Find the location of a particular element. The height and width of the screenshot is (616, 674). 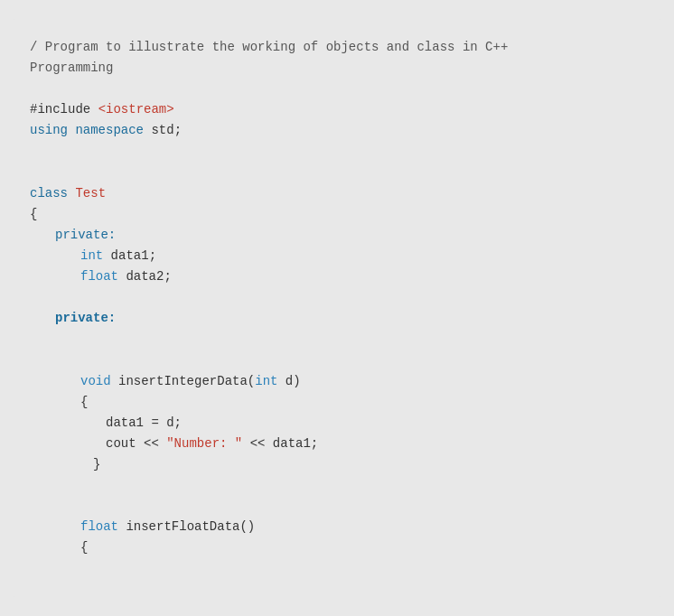

line-int-decl: int data1; is located at coordinates (337, 257).